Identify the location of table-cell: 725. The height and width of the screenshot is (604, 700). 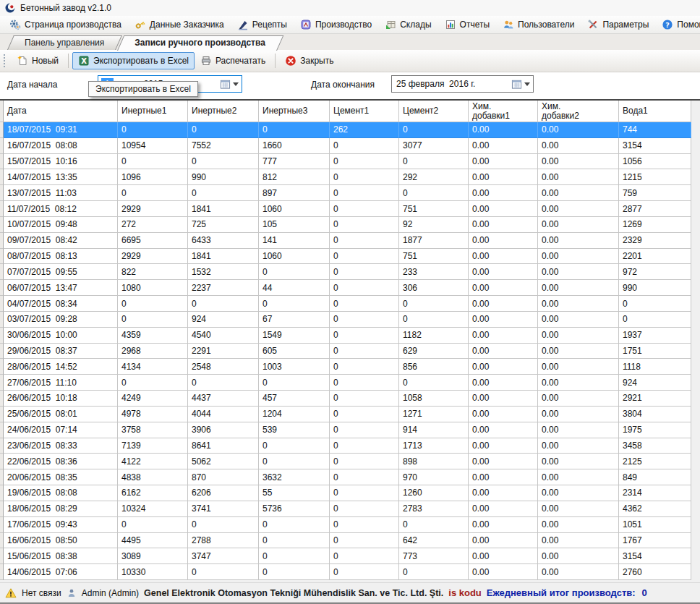
(223, 225).